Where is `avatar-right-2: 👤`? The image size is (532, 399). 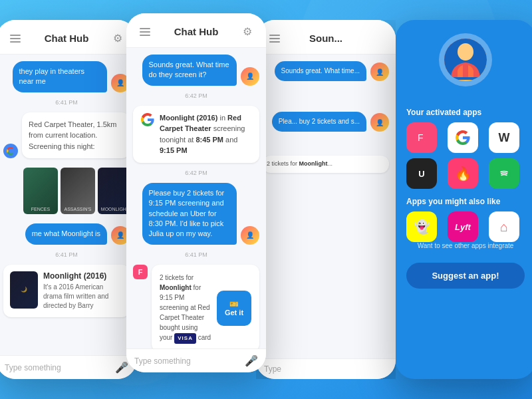
avatar-right-2: 👤 is located at coordinates (380, 122).